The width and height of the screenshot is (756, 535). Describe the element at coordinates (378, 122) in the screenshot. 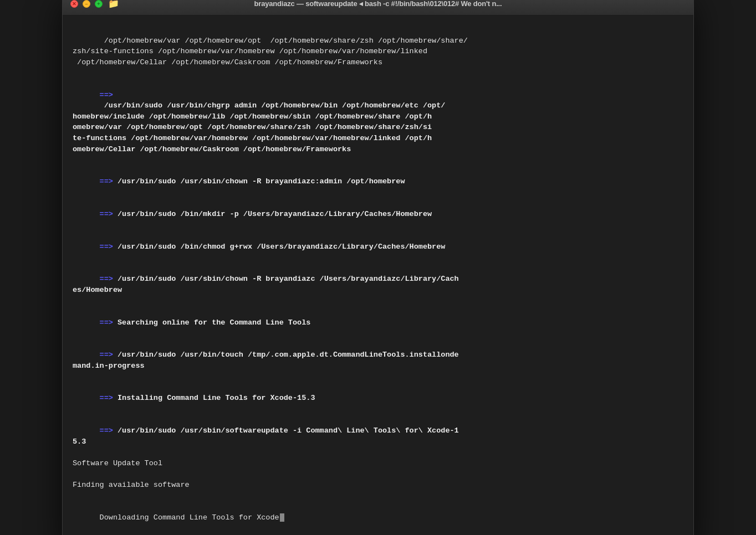

I see `terminal-line: ==> /usr/bin/sudo /usr/bin/chgrp admin /…` at that location.